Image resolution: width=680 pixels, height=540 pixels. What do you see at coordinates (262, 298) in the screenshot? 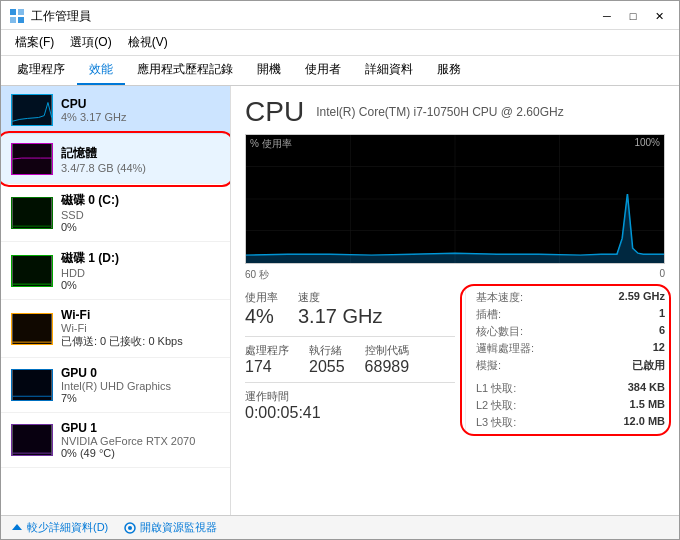
I see `usage-label: 使用率` at bounding box center [262, 298].